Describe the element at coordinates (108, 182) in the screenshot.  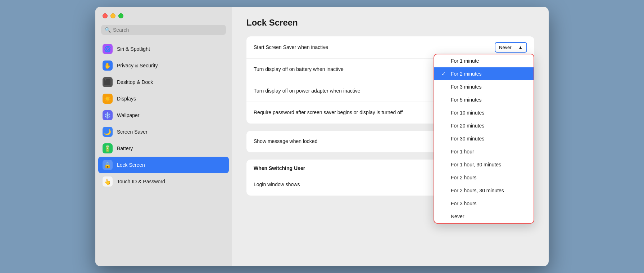
I see `sidebar-icon-touchid: 👆` at that location.